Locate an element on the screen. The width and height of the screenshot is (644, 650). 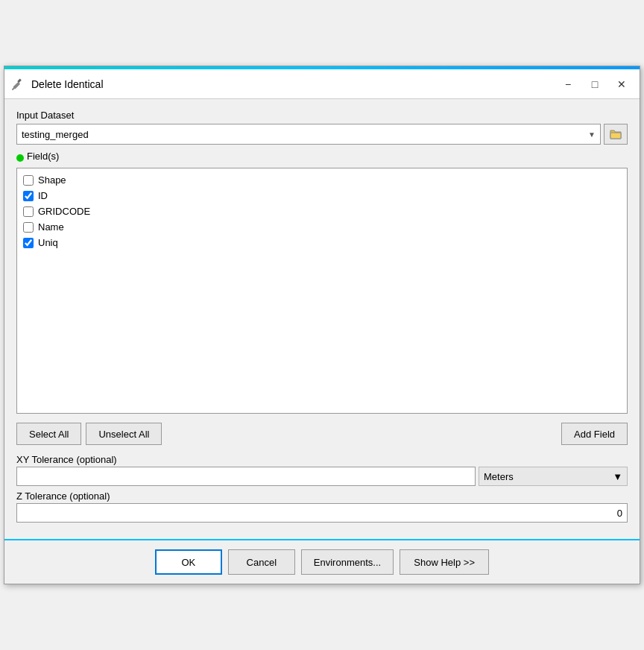
input-dataset-dropdown: testing_merged ▼ is located at coordinates (309, 134).